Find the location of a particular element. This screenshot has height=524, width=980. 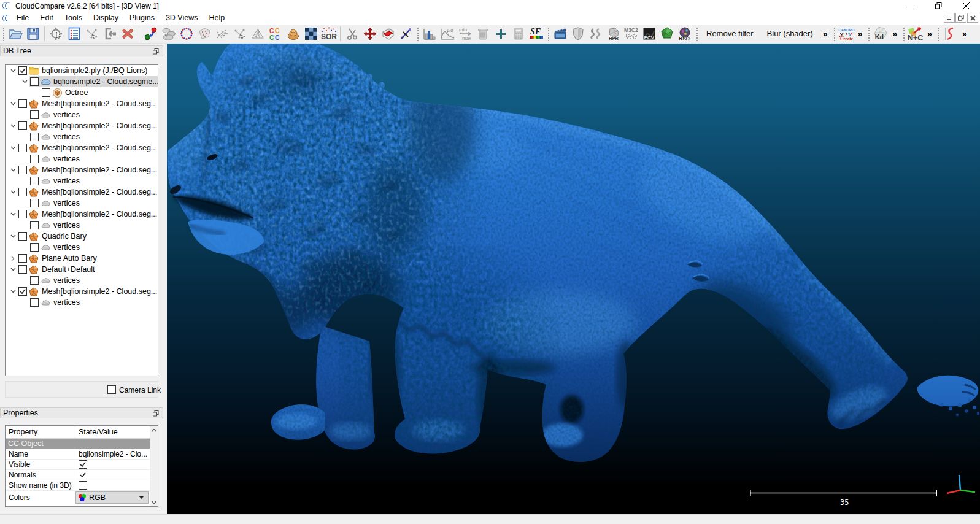

pcv-plugin-icon: PCV is located at coordinates (649, 34).